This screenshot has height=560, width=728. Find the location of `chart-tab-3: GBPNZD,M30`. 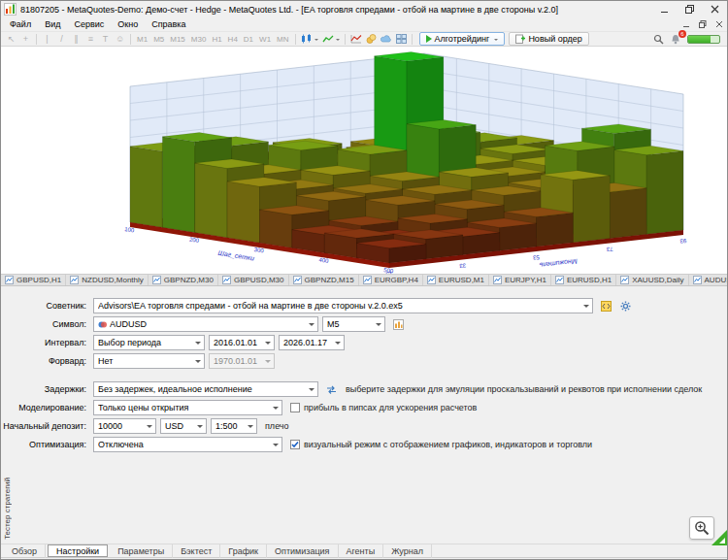

chart-tab-3: GBPNZD,M30 is located at coordinates (183, 280).